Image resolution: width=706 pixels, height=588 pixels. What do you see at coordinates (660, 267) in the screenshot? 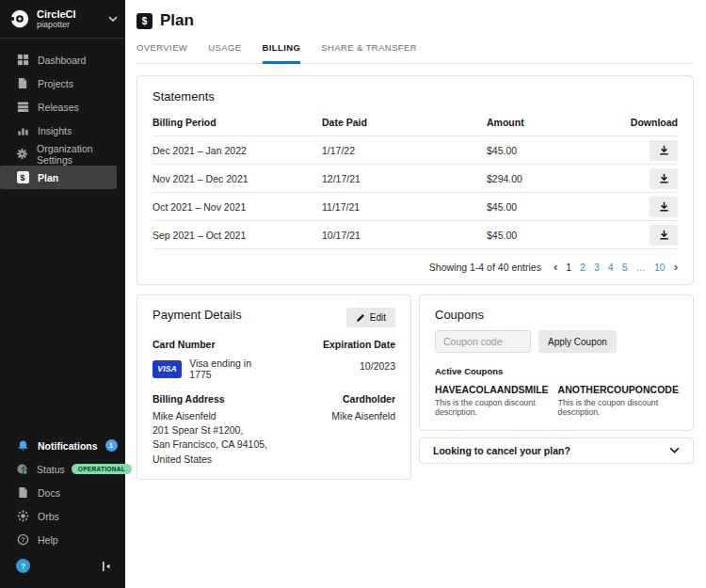
I see `page-number-10: 10` at bounding box center [660, 267].